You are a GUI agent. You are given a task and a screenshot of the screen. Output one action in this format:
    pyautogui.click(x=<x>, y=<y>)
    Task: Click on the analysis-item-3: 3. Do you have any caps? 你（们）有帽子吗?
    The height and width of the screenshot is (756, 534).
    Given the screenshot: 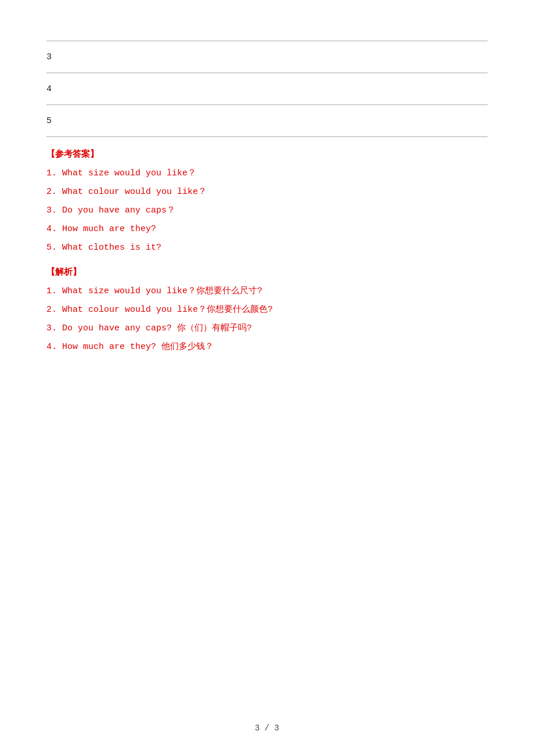 What is the action you would take?
    pyautogui.click(x=267, y=329)
    